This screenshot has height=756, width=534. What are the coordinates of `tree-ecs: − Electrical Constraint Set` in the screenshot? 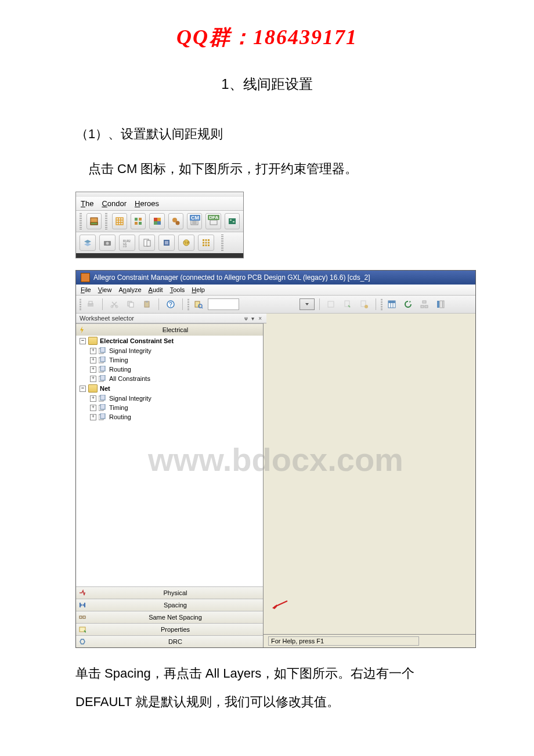 It's located at (169, 341).